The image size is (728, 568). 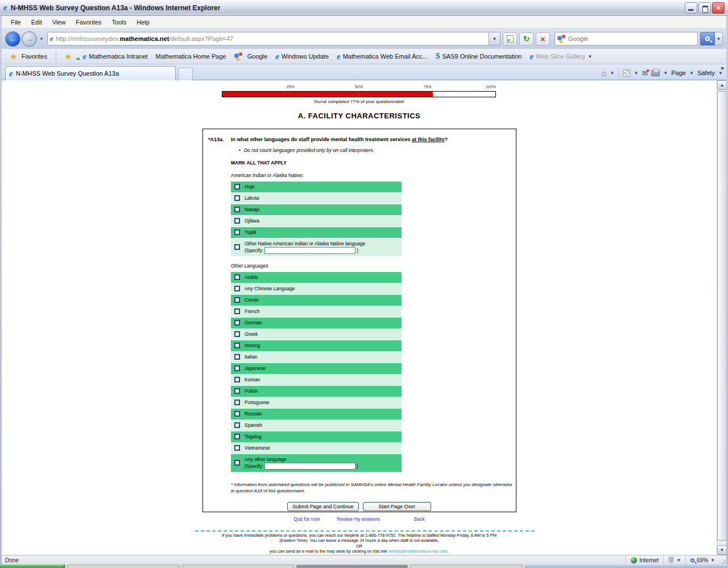 I want to click on language-row-creole: Creole, so click(x=316, y=301).